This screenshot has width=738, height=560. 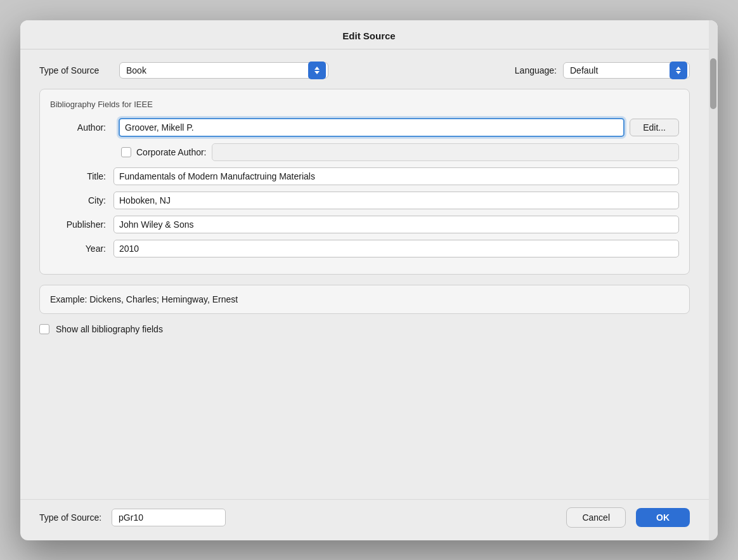 What do you see at coordinates (82, 200) in the screenshot?
I see `city-label: City:` at bounding box center [82, 200].